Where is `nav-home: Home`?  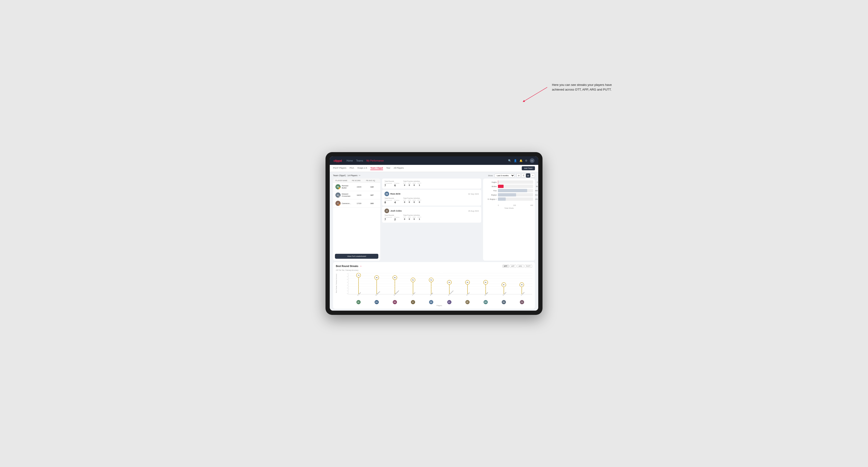 nav-home: Home is located at coordinates (350, 161).